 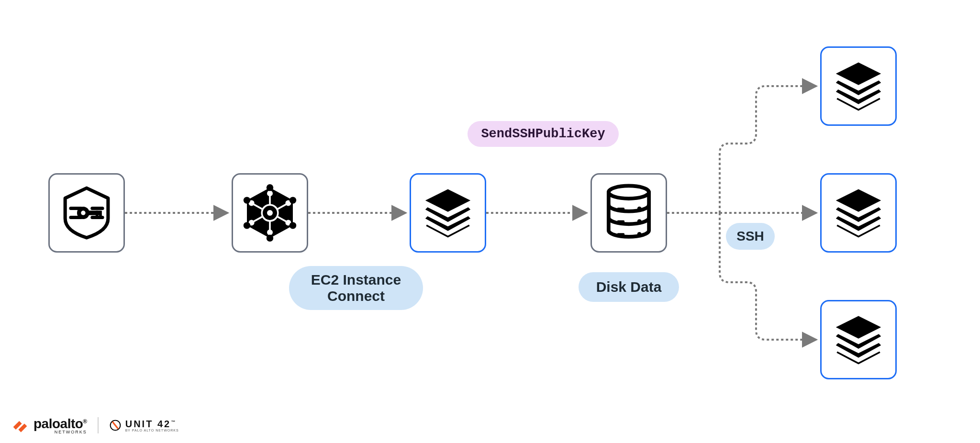 I want to click on ec2-instance-connect-label: EC2 Instance Connect, so click(x=356, y=288).